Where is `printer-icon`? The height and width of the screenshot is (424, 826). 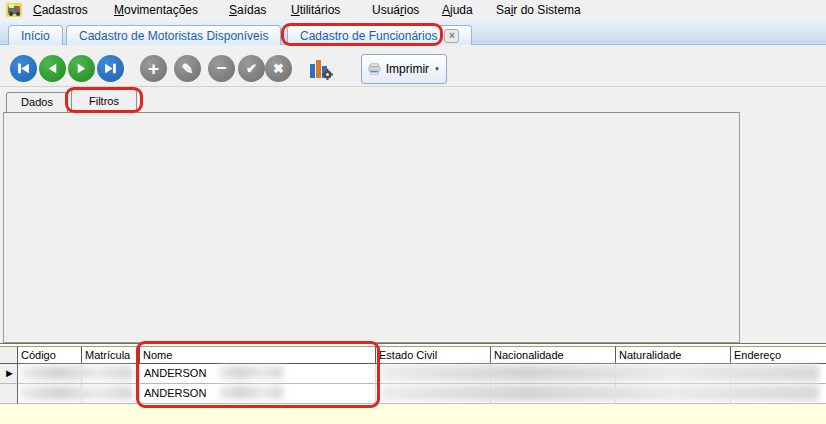 printer-icon is located at coordinates (374, 69).